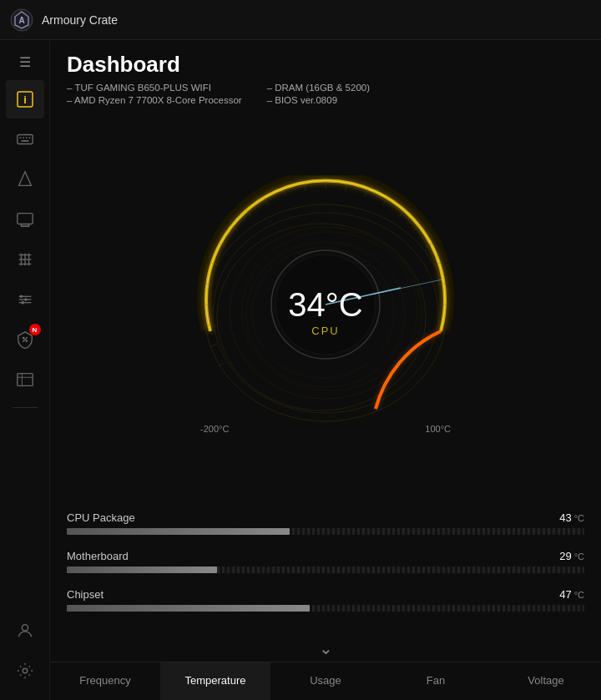  I want to click on tab-voltage: Voltage, so click(546, 681).